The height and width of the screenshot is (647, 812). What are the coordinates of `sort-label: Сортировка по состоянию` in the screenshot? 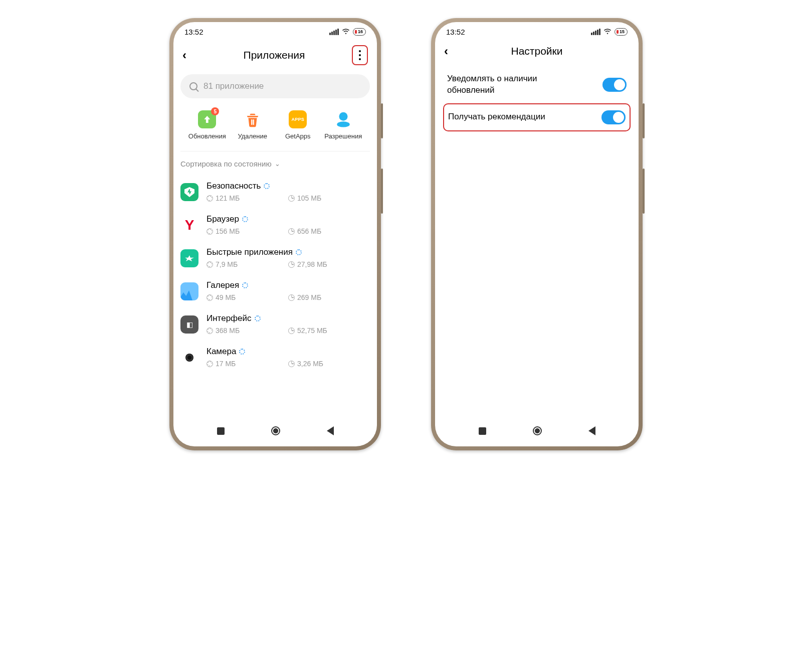 It's located at (226, 164).